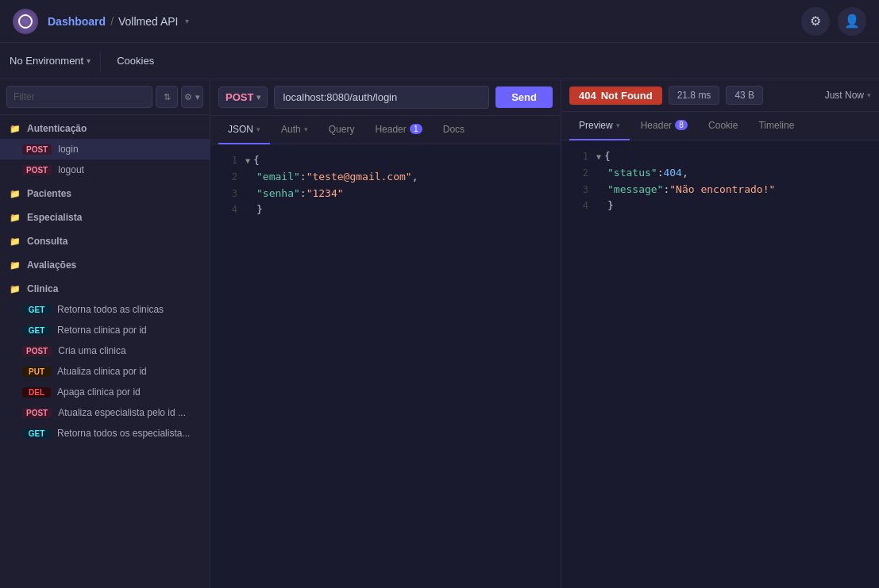  Describe the element at coordinates (845, 95) in the screenshot. I see `timestamp-label: Just Now` at that location.